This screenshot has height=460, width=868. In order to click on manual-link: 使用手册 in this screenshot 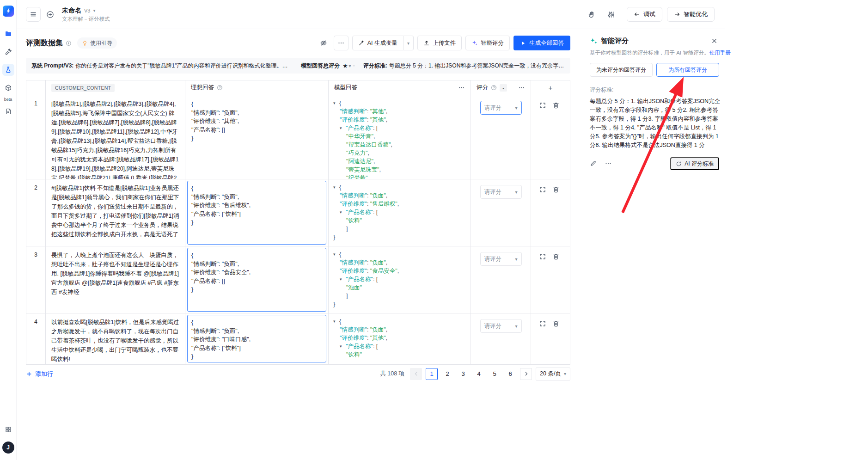, I will do `click(720, 53)`.